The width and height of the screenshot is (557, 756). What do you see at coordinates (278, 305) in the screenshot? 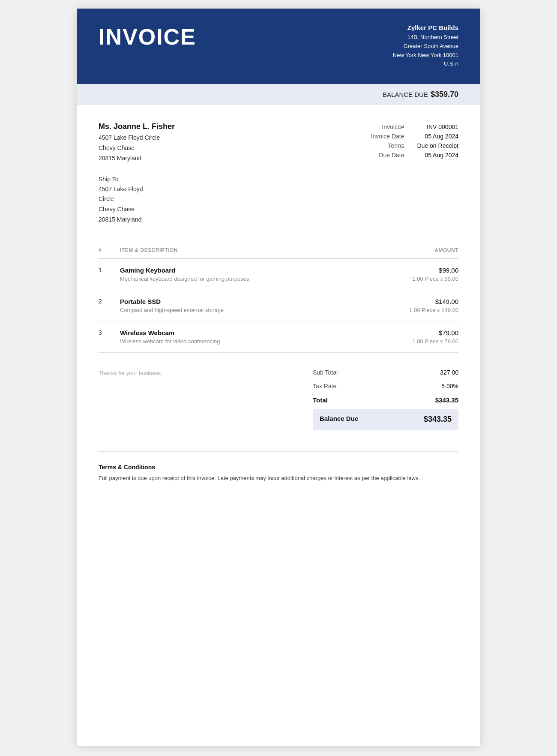
I see `items-table-body: 1 Gaming Keyboard Mechanical keyboard de…` at bounding box center [278, 305].